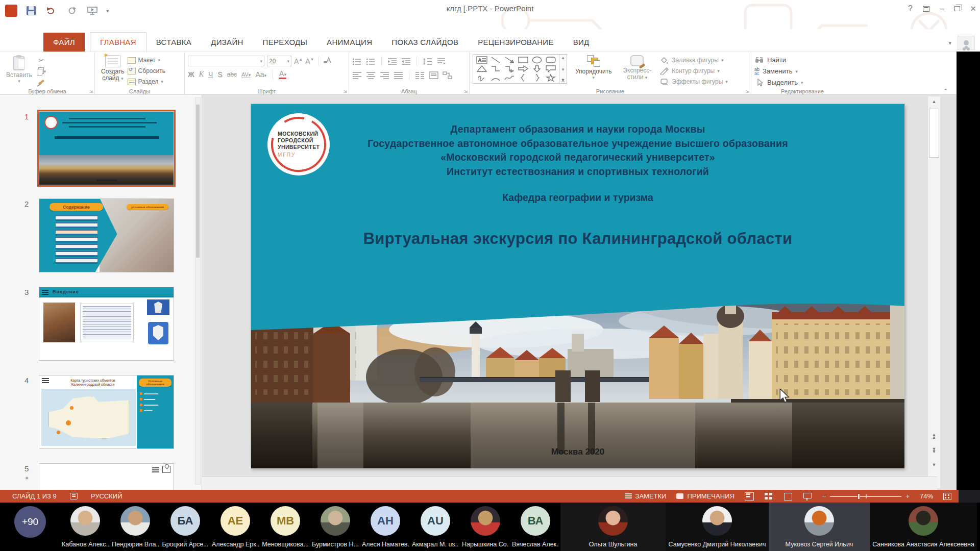 Image resolution: width=980 pixels, height=551 pixels. I want to click on copy-button: ▾, so click(41, 71).